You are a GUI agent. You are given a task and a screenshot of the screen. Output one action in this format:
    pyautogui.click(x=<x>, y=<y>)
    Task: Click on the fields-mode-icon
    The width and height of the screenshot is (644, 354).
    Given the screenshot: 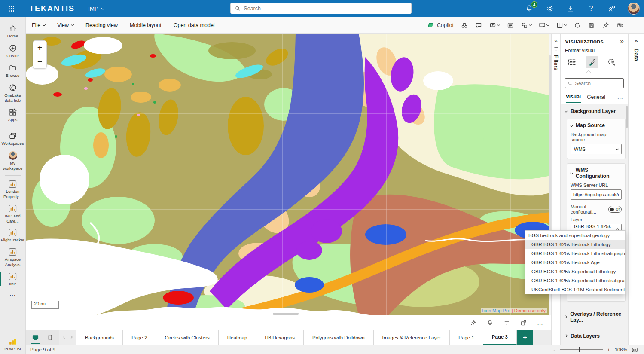 What is the action you would take?
    pyautogui.click(x=572, y=62)
    